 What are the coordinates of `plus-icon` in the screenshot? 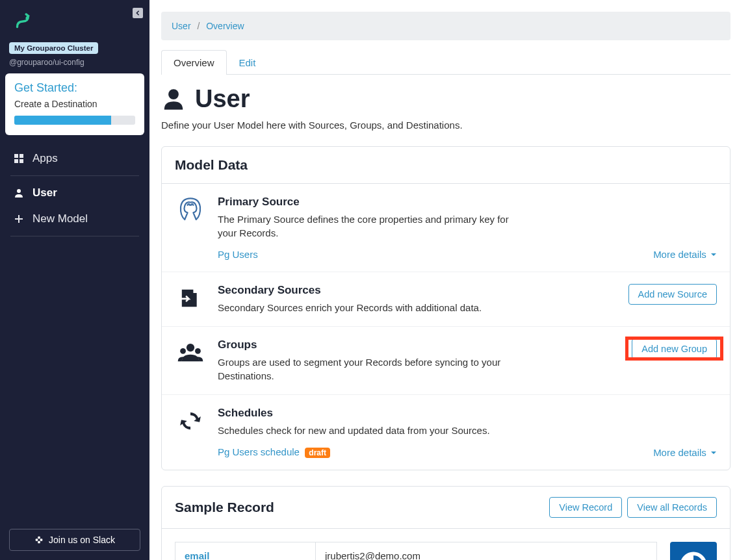 It's located at (19, 219).